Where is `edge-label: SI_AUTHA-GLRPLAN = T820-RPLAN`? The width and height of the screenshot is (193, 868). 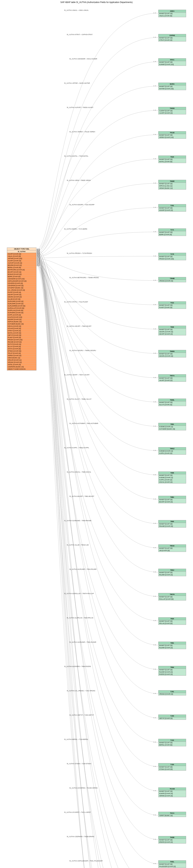 edge-label: SI_AUTHA-GLRPLAN = T820-RPLAN is located at coordinates (80, 618).